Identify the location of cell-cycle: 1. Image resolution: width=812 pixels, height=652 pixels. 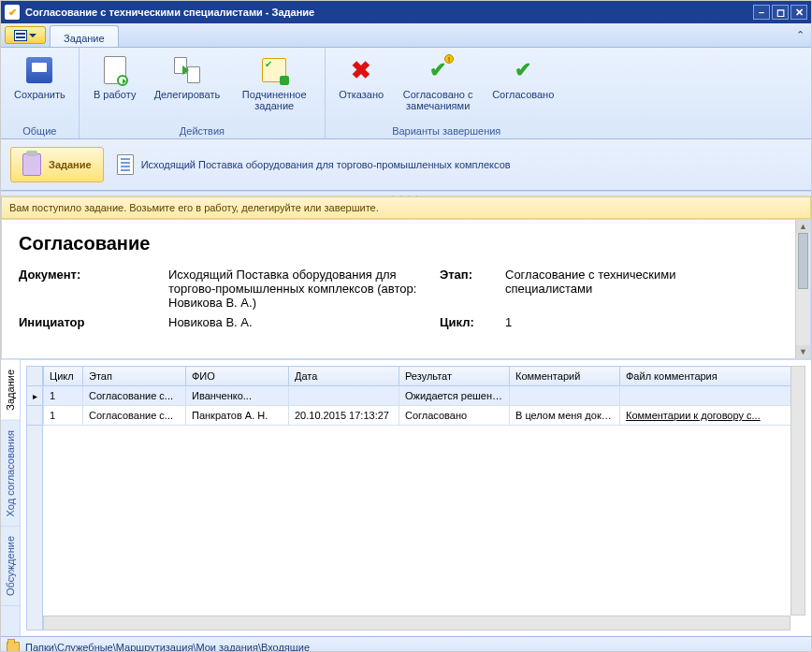
(64, 415).